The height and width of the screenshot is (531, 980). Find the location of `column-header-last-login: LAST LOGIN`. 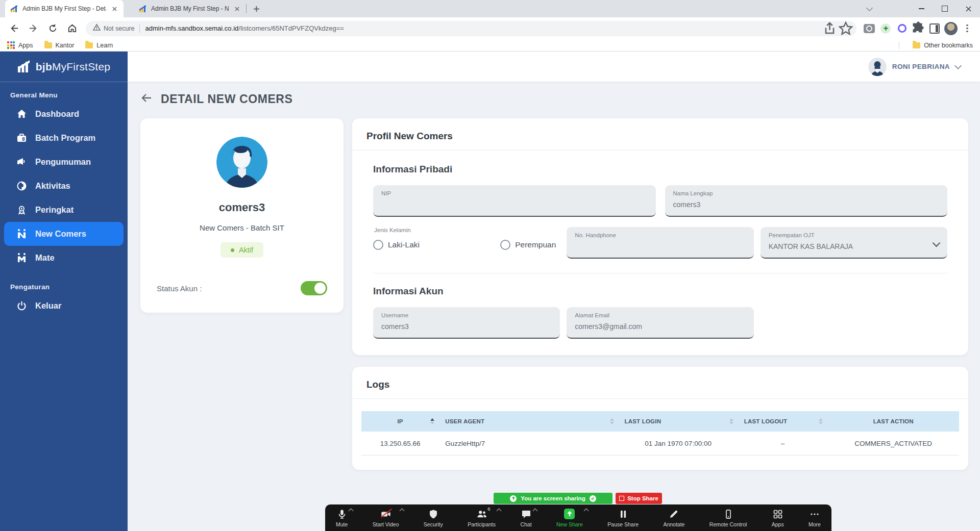

column-header-last-login: LAST LOGIN is located at coordinates (678, 421).